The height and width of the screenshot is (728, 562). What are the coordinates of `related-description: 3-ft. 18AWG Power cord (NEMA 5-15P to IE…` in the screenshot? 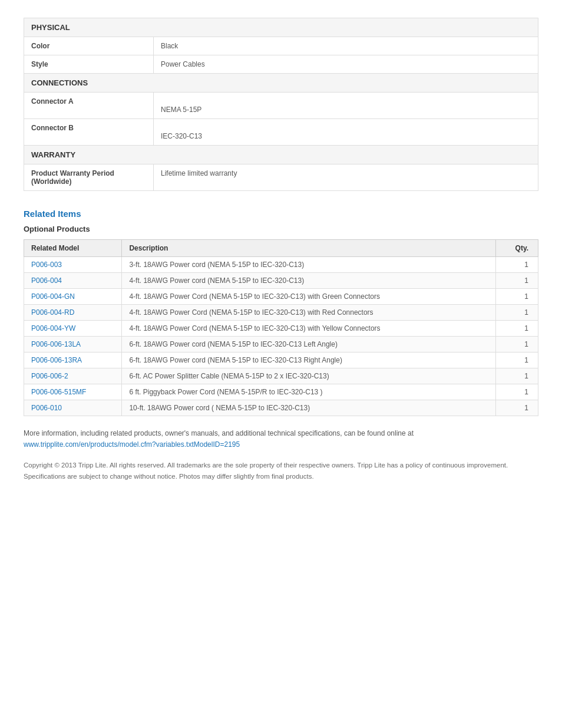 It's located at (309, 265).